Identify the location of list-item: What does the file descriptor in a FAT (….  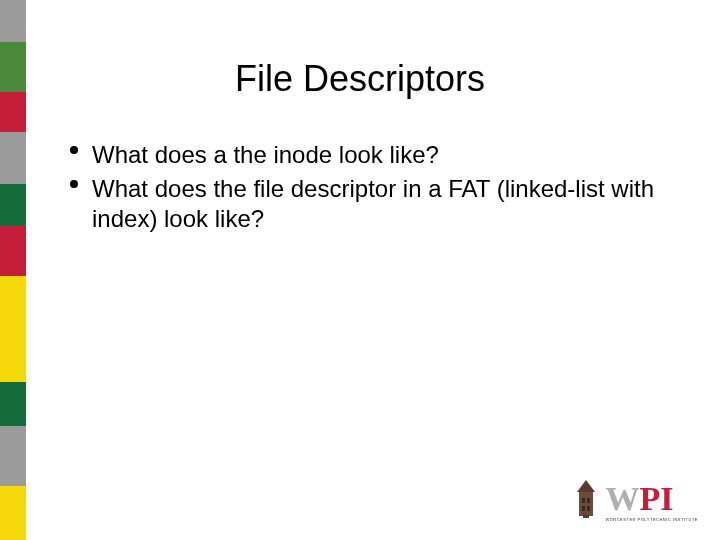
(365, 204).